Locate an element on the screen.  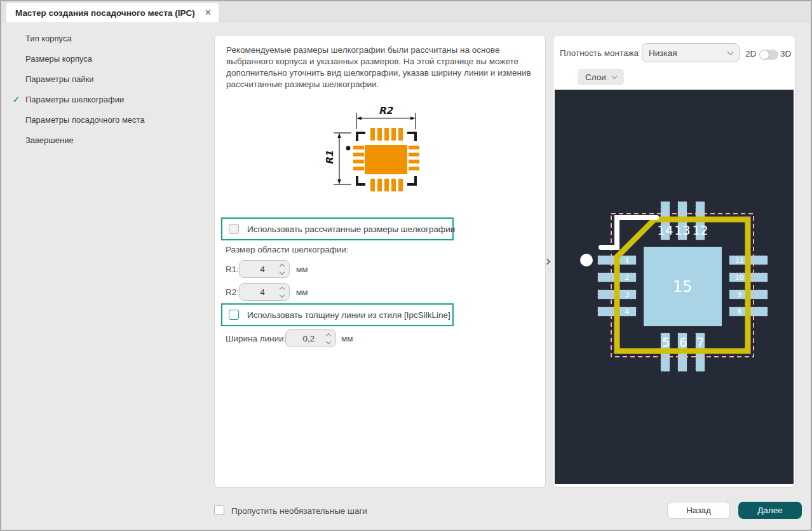
wizard-steps: Тип корпуса Размеры корпуса Параметры па… is located at coordinates (106, 89).